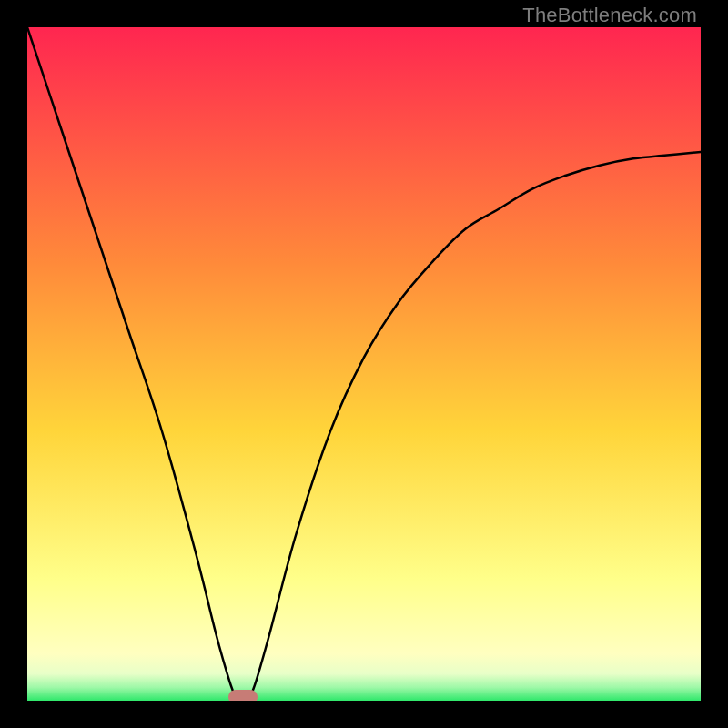 This screenshot has height=728, width=728. What do you see at coordinates (610, 15) in the screenshot?
I see `watermark-text: TheBottleneck.com` at bounding box center [610, 15].